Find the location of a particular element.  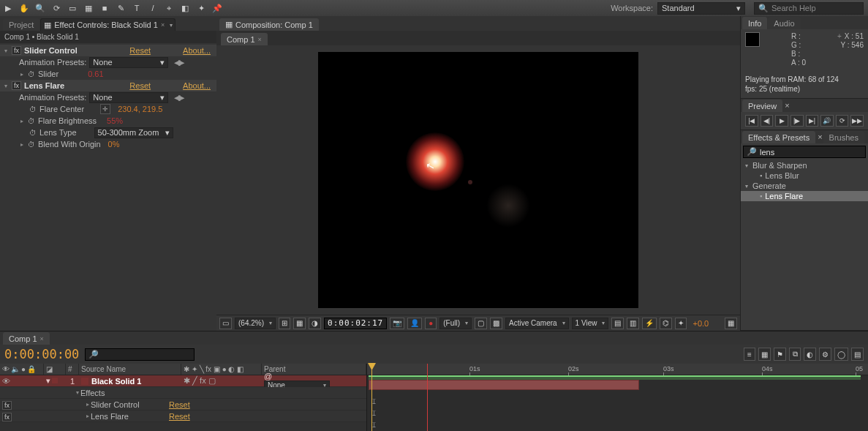

preset-lens-flare: ▪Lens Flare is located at coordinates (804, 196).